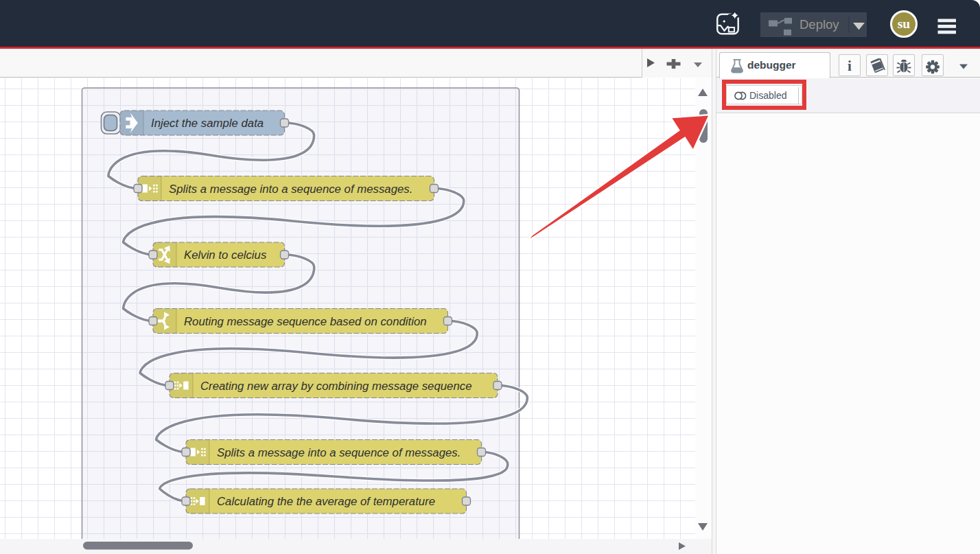 The height and width of the screenshot is (554, 980). I want to click on svg-text:Creating new array by combinin: Creating new array by combining message …, so click(336, 386).